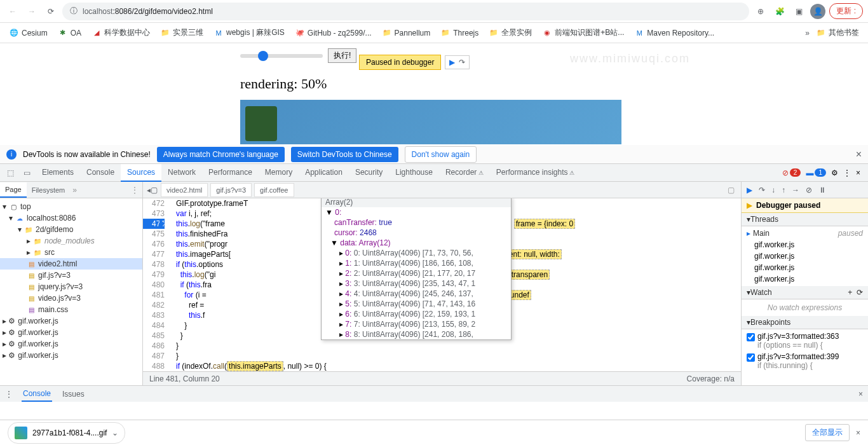  Describe the element at coordinates (859, 154) in the screenshot. I see `notice-close-icon: ×` at that location.